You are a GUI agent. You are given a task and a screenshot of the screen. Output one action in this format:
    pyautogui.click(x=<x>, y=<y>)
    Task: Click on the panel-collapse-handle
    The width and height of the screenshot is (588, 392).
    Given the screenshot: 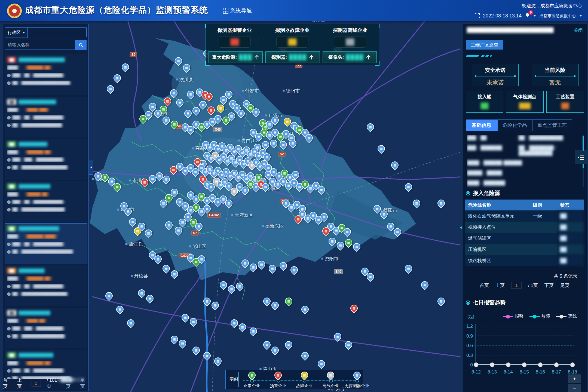 What is the action you would take?
    pyautogui.click(x=460, y=228)
    